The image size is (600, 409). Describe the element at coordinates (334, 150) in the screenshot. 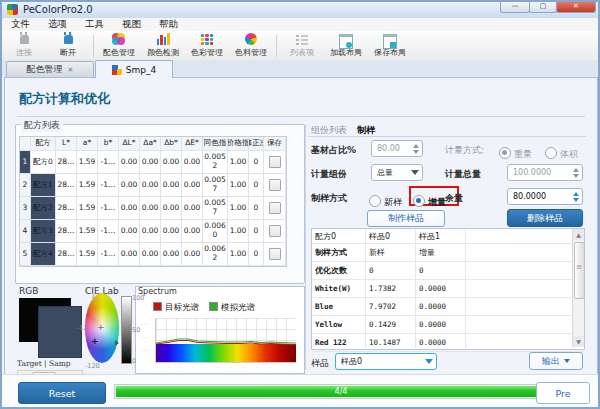

I see `base-ratio-label: 基材占比%` at that location.